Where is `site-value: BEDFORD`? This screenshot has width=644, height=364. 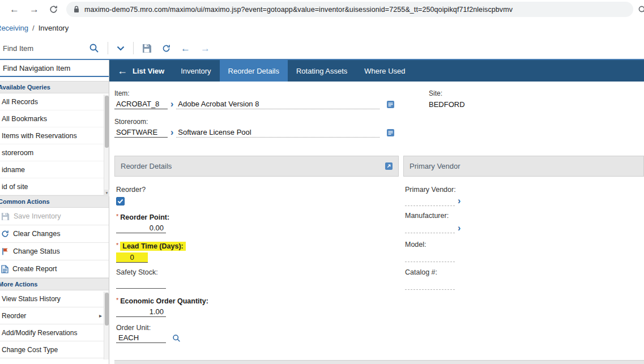
site-value: BEDFORD is located at coordinates (447, 104).